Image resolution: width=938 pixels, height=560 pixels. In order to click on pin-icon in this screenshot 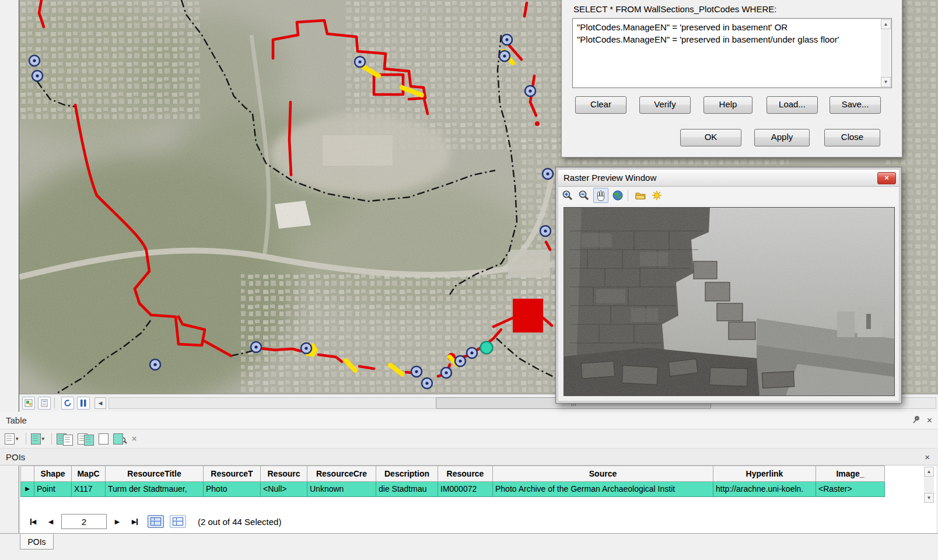, I will do `click(916, 421)`.